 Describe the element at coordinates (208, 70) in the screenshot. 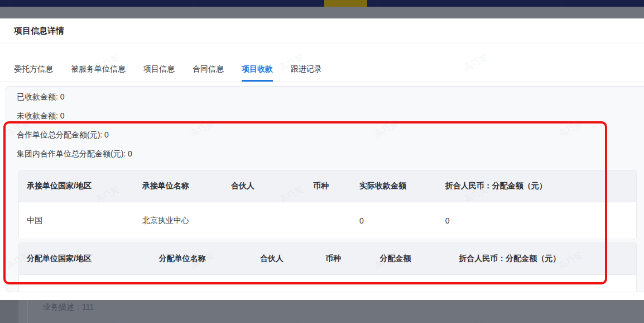

I see `tab-contract-info: 合同信息` at that location.